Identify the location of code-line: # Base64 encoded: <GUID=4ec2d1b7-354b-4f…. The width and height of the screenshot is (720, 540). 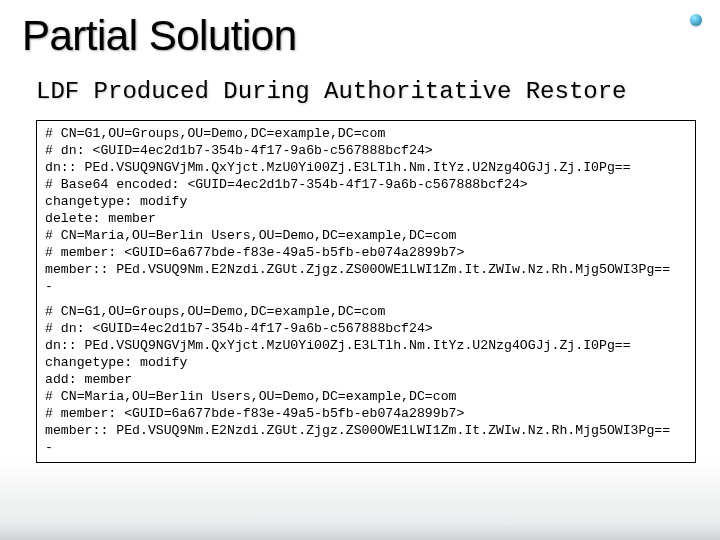
(366, 184).